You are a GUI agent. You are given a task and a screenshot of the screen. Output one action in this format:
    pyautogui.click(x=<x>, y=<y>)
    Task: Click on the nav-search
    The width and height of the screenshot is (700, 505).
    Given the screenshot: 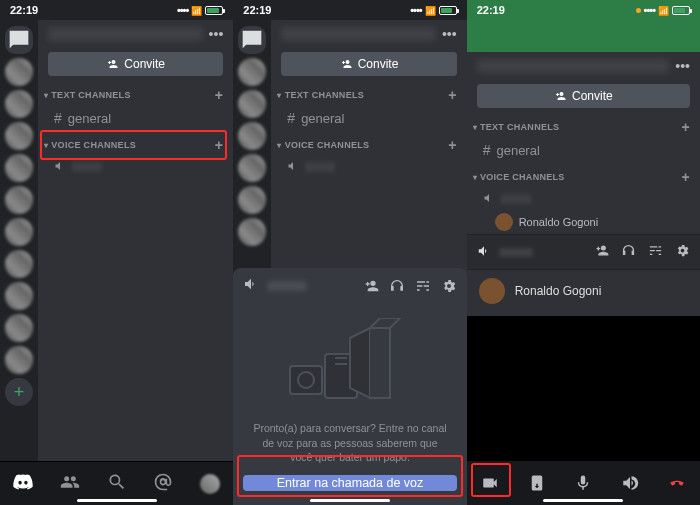 What is the action you would take?
    pyautogui.click(x=117, y=484)
    